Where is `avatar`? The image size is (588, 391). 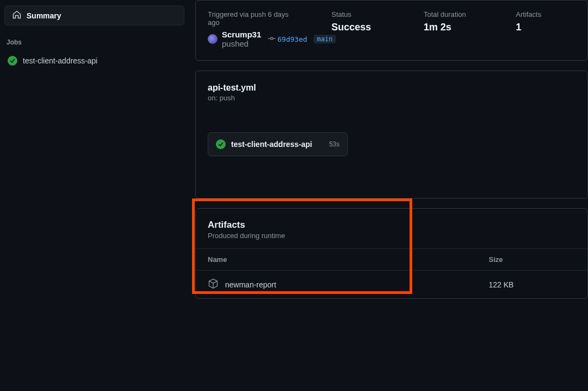
avatar is located at coordinates (213, 39).